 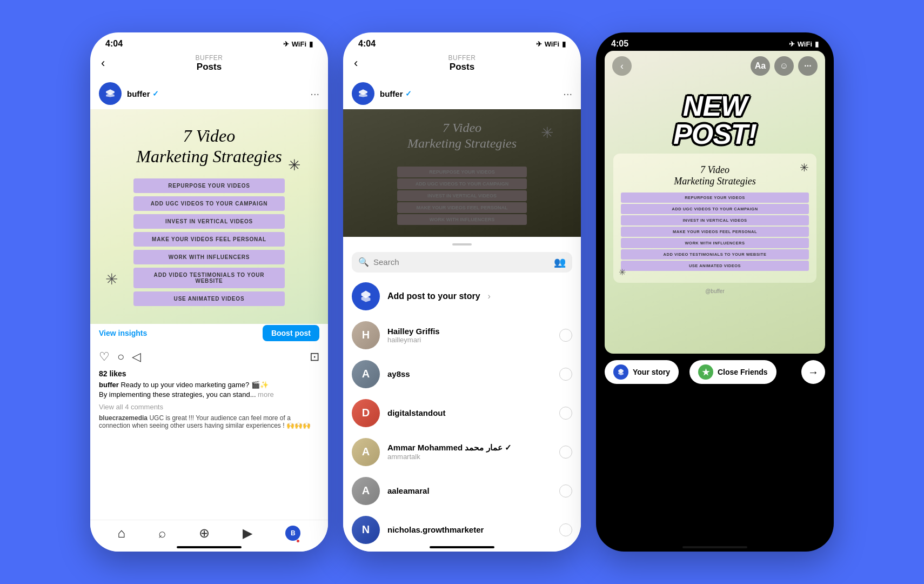 What do you see at coordinates (247, 533) in the screenshot?
I see `nav-reels-icon: ▶` at bounding box center [247, 533].